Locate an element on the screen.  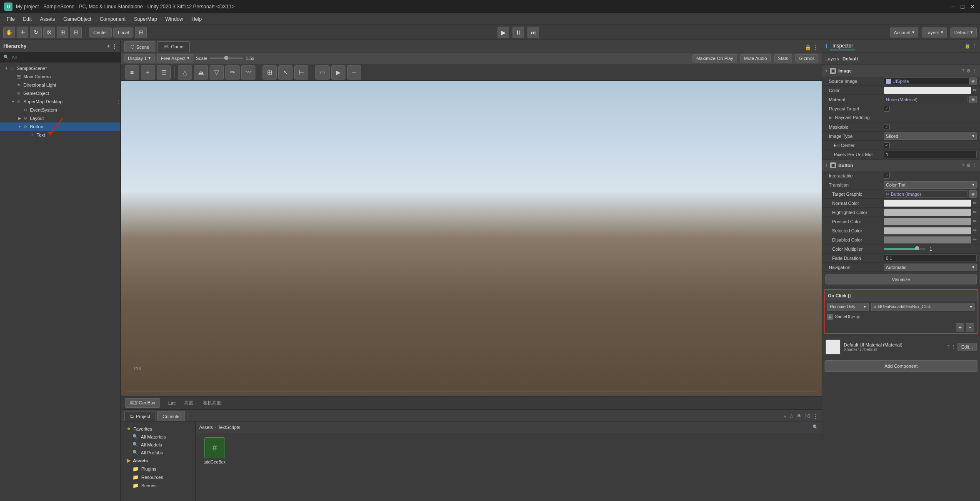
normal-color-edit-icon: ✏ is located at coordinates (975, 203).